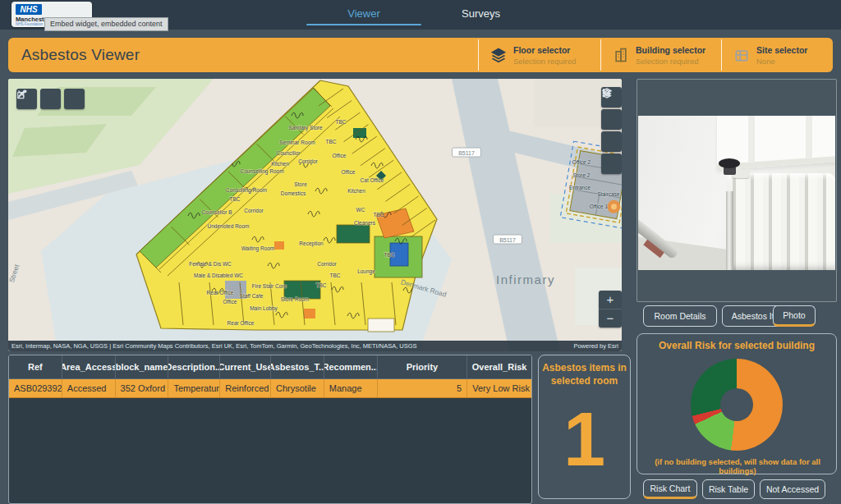 This screenshot has height=504, width=841. Describe the element at coordinates (214, 346) in the screenshot. I see `attribution-text: Esri, Intermap, NASA, NGA, USGS | Esri C…` at that location.